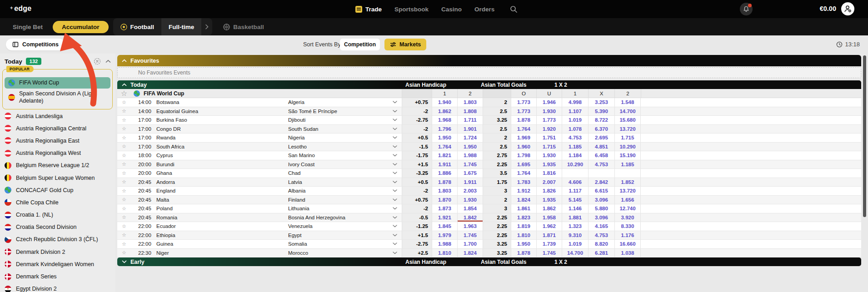  Describe the element at coordinates (58, 178) in the screenshot. I see `competition-list-item: Belgium Super League Women` at that location.